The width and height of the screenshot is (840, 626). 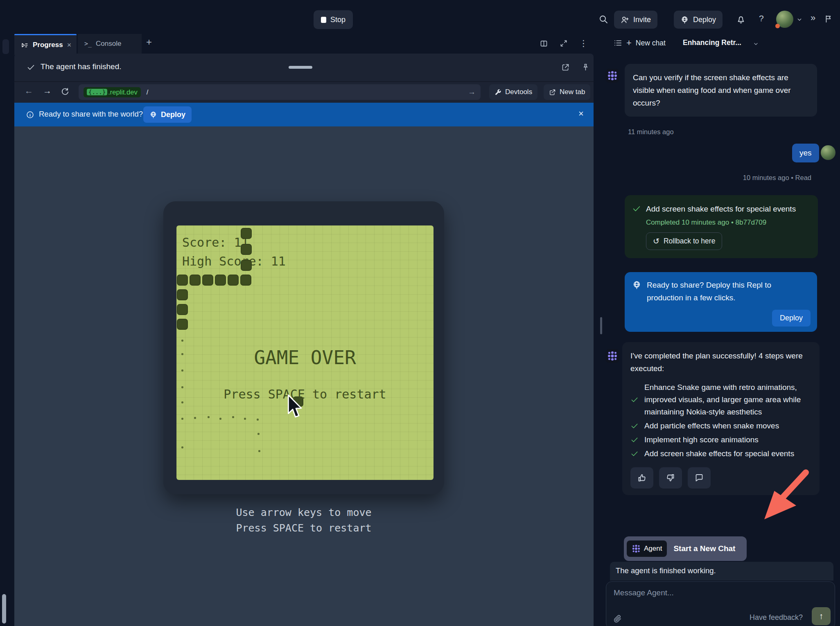 I want to click on top-bar: Stop Invite Deploy ? », so click(x=420, y=20).